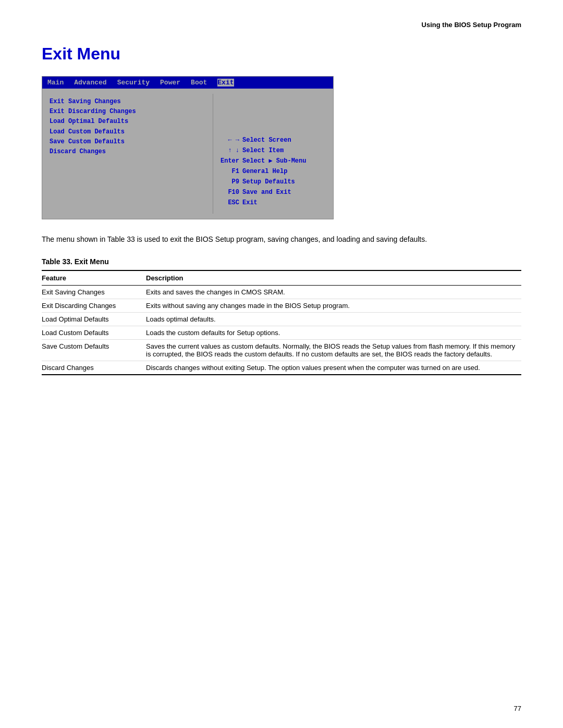 This screenshot has height=728, width=563. I want to click on bios-key-desc-0: Select Screen, so click(267, 140).